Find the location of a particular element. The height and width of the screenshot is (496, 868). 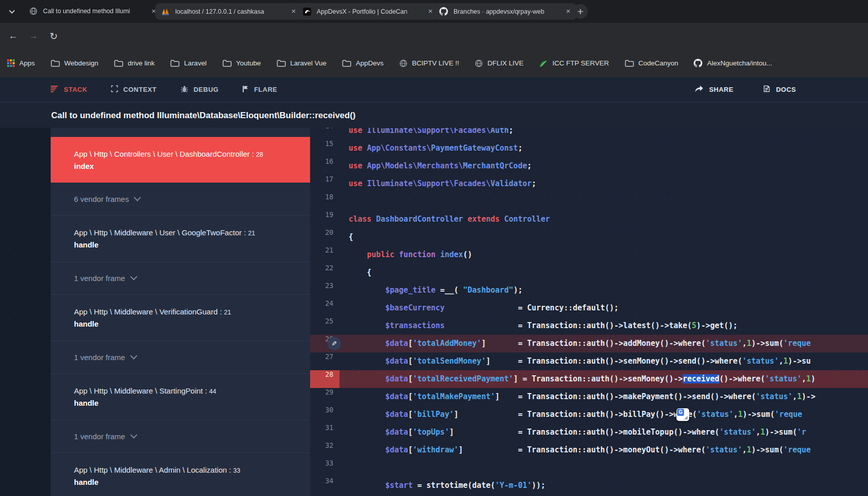

line-number: 33 is located at coordinates (325, 468).